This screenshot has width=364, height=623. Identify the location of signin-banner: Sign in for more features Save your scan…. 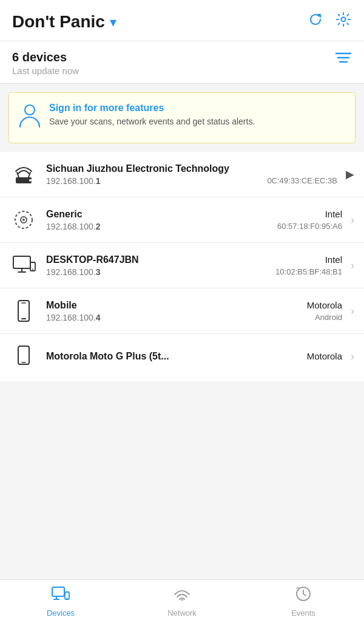
(182, 118).